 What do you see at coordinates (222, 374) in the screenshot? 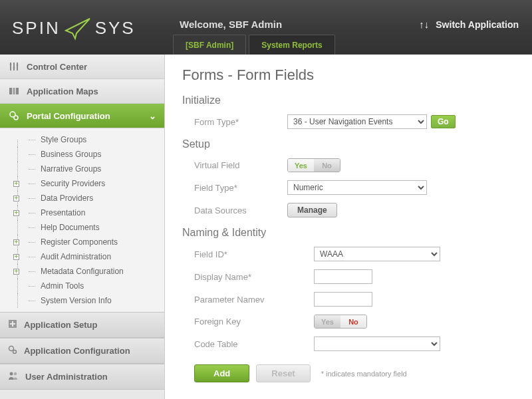
I see `add-button: Add` at bounding box center [222, 374].